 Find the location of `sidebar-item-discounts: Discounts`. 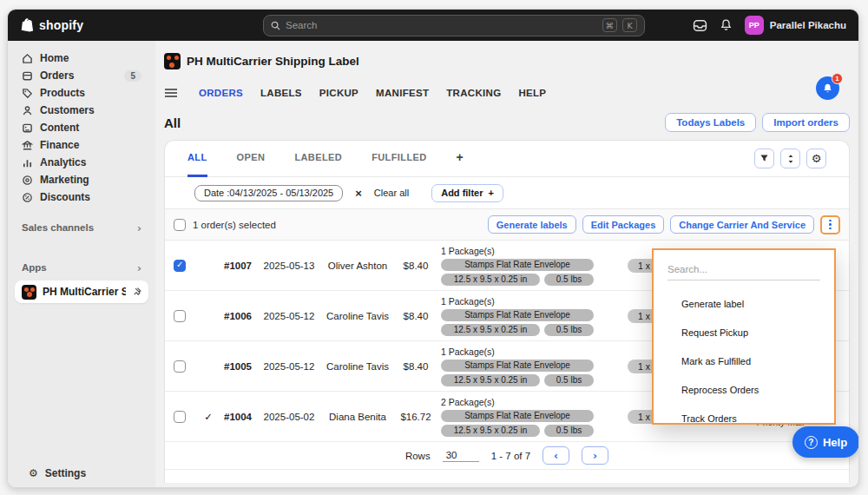

sidebar-item-discounts: Discounts is located at coordinates (82, 197).